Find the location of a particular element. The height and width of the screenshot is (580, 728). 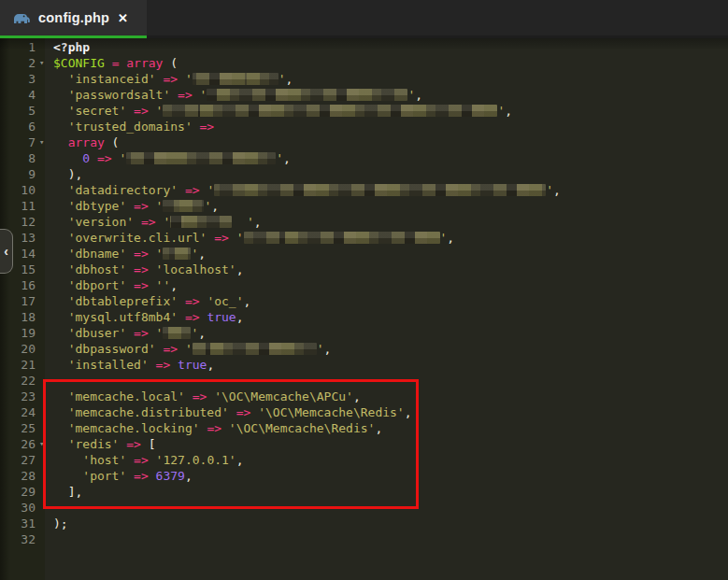

code-line: 'trusted_domains' => is located at coordinates (391, 127).